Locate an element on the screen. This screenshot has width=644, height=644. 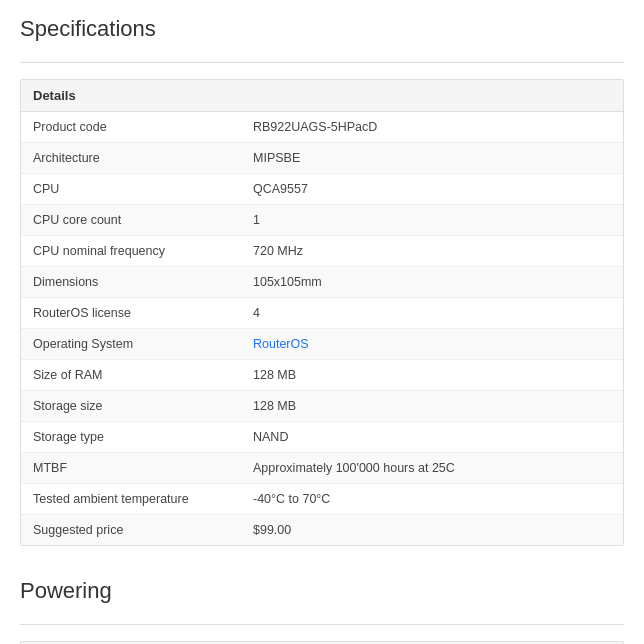
table-row: CPUQCA9557 is located at coordinates (322, 190).